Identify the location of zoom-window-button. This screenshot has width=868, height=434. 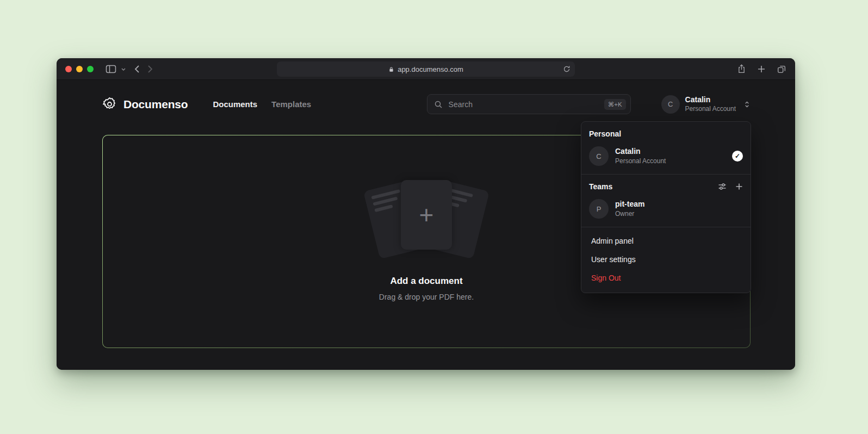
(90, 69).